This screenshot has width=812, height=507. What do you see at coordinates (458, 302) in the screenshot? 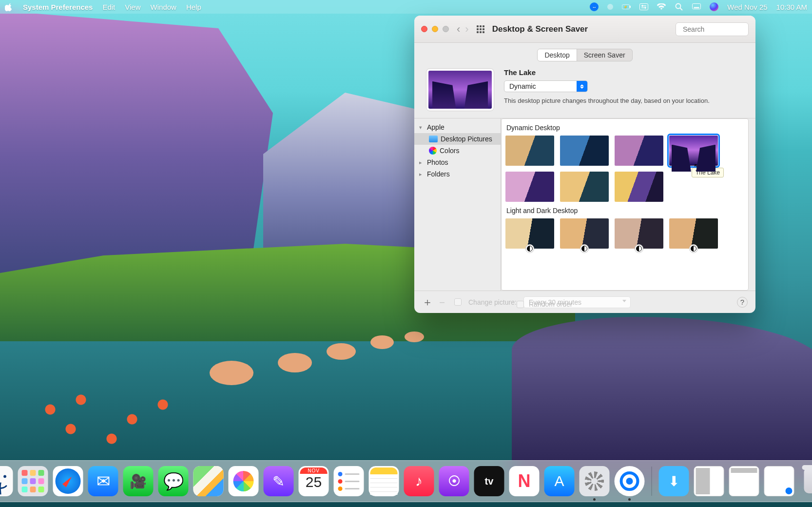
I see `change-picture-checkbox` at bounding box center [458, 302].